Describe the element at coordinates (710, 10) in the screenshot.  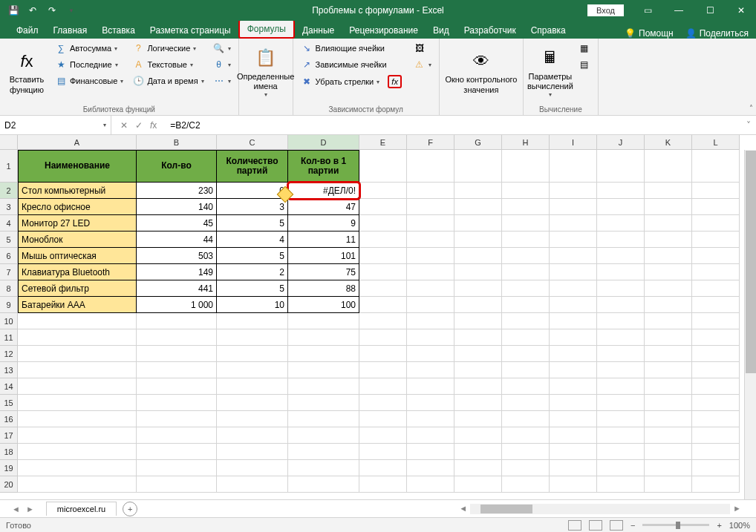
I see `maximize-icon: ☐` at that location.